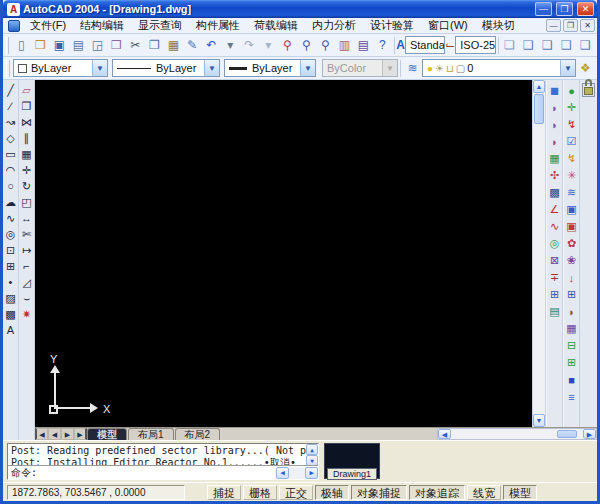 The width and height of the screenshot is (600, 504). What do you see at coordinates (166, 68) in the screenshot?
I see `linetype-combo: ByLayer ▼` at bounding box center [166, 68].